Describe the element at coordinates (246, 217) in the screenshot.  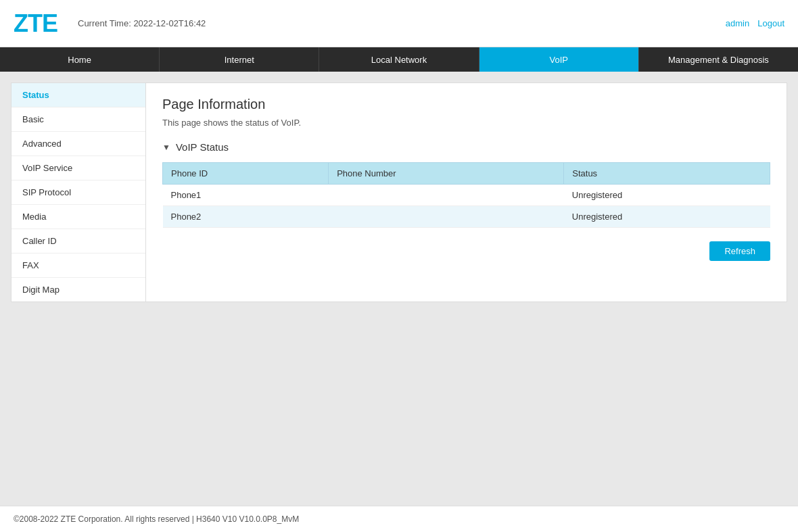
I see `phone-id-2: Phone2` at that location.